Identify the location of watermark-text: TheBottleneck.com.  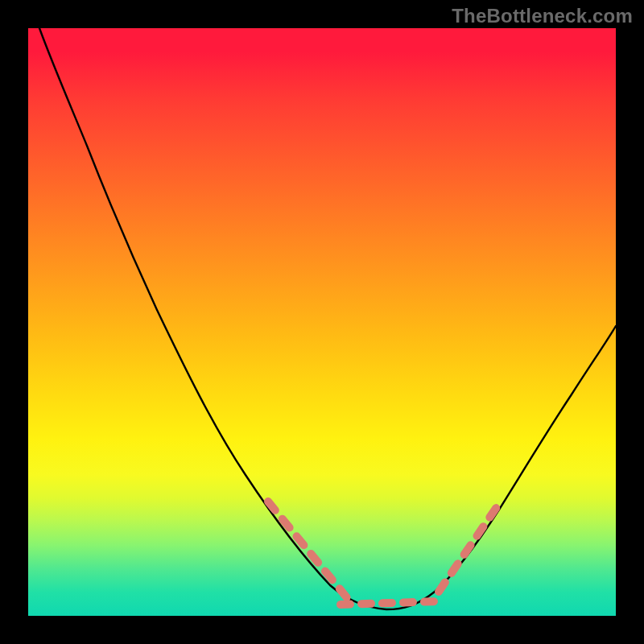
(543, 16).